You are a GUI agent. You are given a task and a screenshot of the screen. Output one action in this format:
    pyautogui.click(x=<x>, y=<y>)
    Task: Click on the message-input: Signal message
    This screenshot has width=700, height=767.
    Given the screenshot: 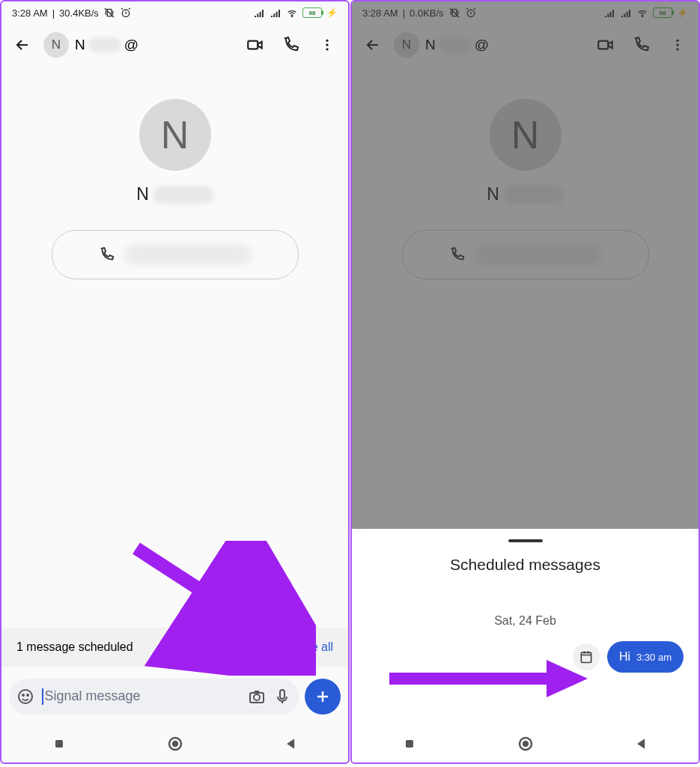 What is the action you would take?
    pyautogui.click(x=141, y=697)
    